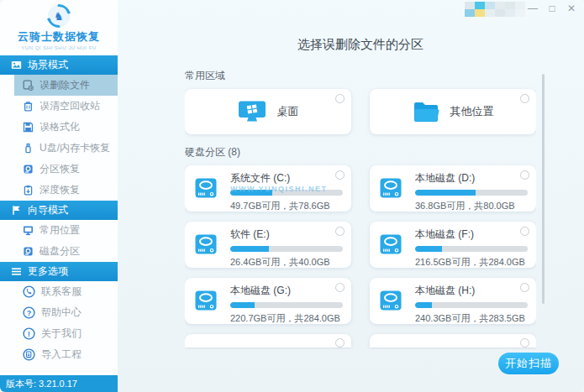 Image resolution: width=584 pixels, height=392 pixels. What do you see at coordinates (252, 112) in the screenshot?
I see `desktop-icon` at bounding box center [252, 112].